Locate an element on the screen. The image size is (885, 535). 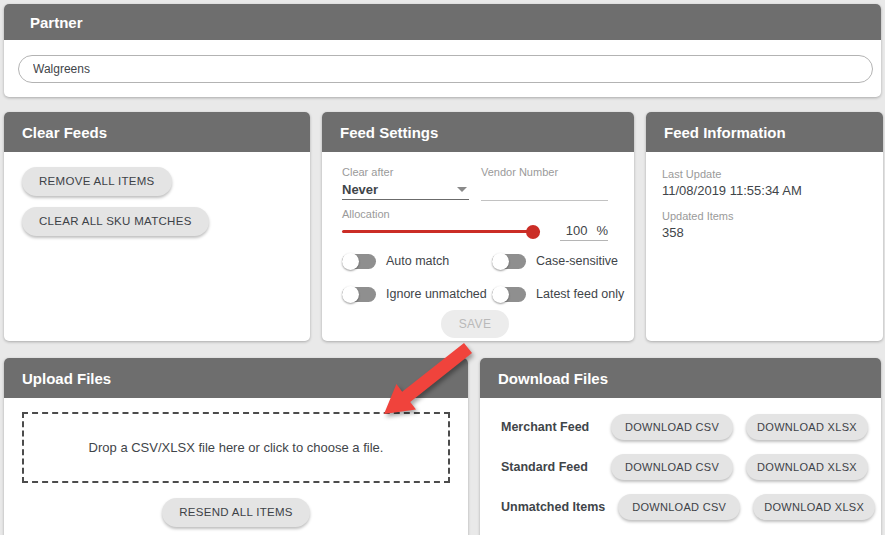
latest-feed-only-label: Latest feed only is located at coordinates (580, 294).